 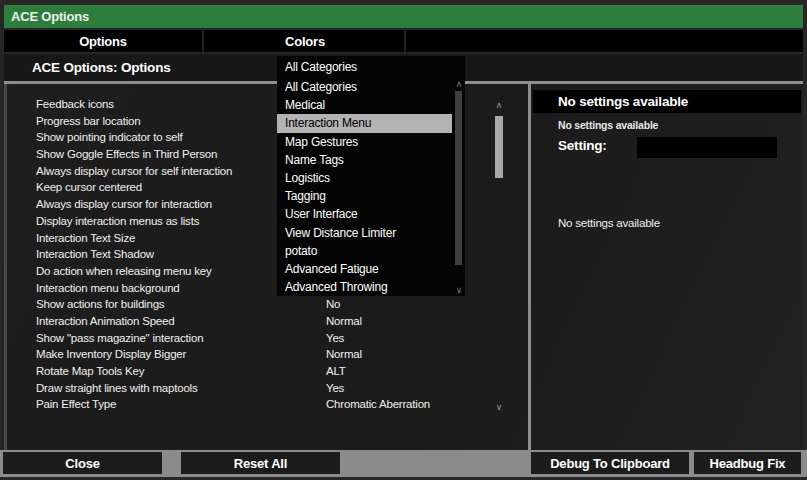 What do you see at coordinates (499, 147) in the screenshot?
I see `scrollbar-thumb` at bounding box center [499, 147].